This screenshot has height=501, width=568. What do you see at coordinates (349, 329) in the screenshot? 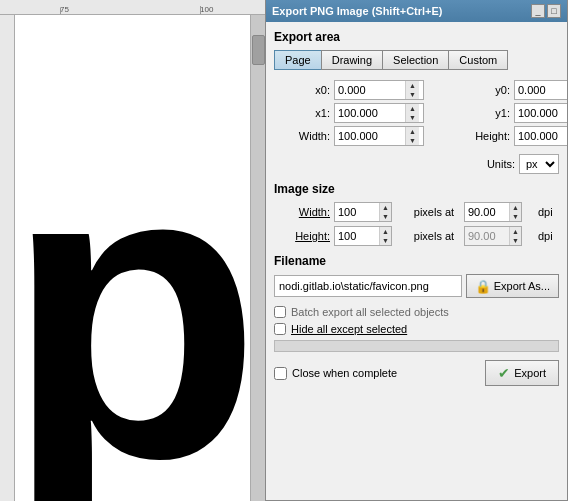
I see `hide-except-label: Hide all except selected` at bounding box center [349, 329].